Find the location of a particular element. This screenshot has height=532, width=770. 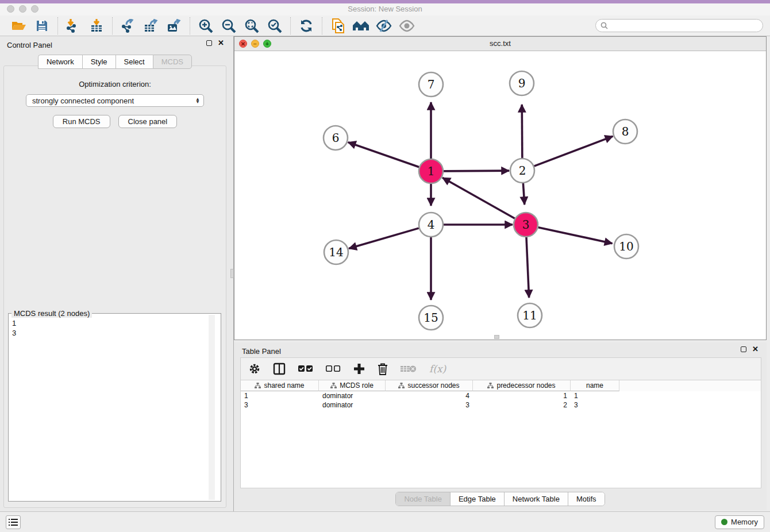

column-header-mcds-role: MCDS role is located at coordinates (352, 386).